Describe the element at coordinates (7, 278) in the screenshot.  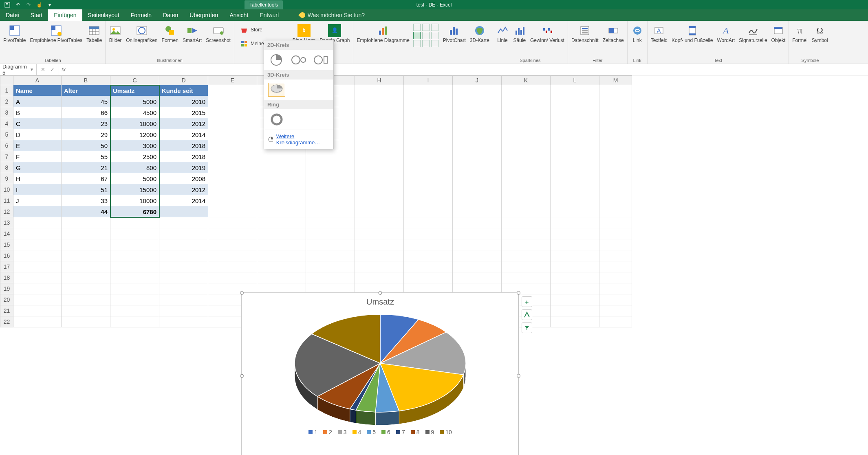
I see `row-header: 18` at that location.